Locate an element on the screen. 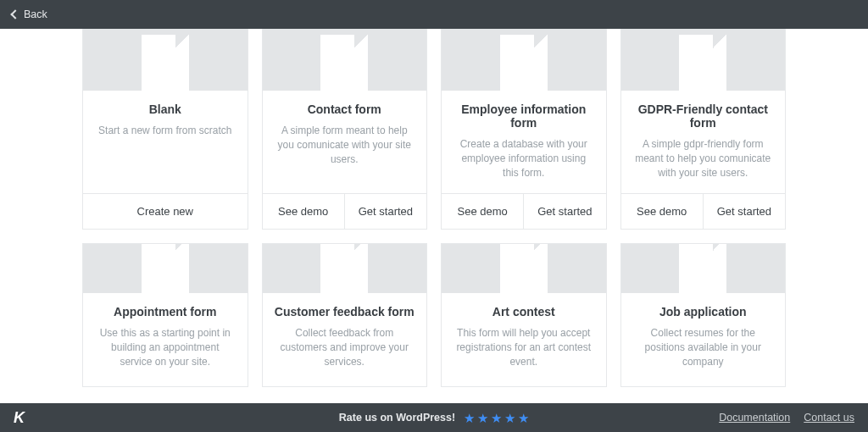  template-title: Appointment form is located at coordinates (165, 312).